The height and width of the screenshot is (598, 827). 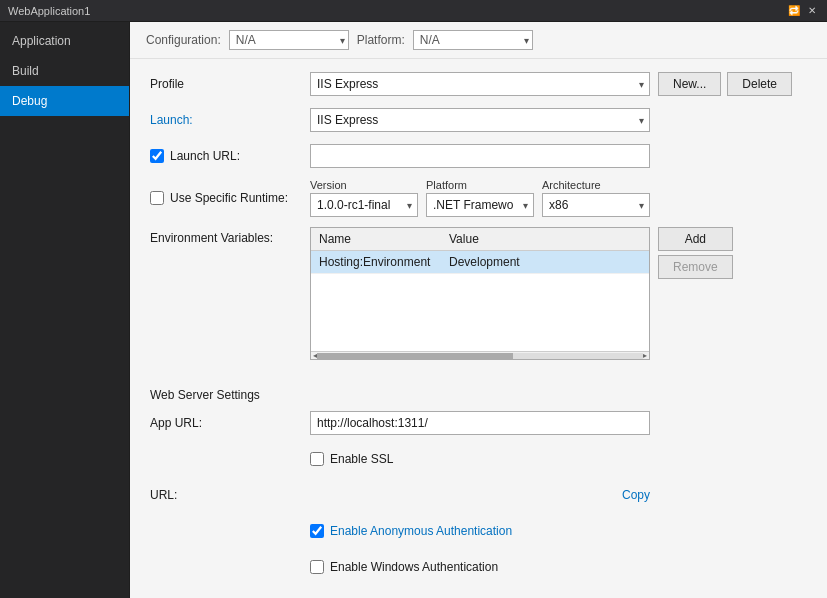 What do you see at coordinates (596, 205) in the screenshot?
I see `architecture-select: x86` at bounding box center [596, 205].